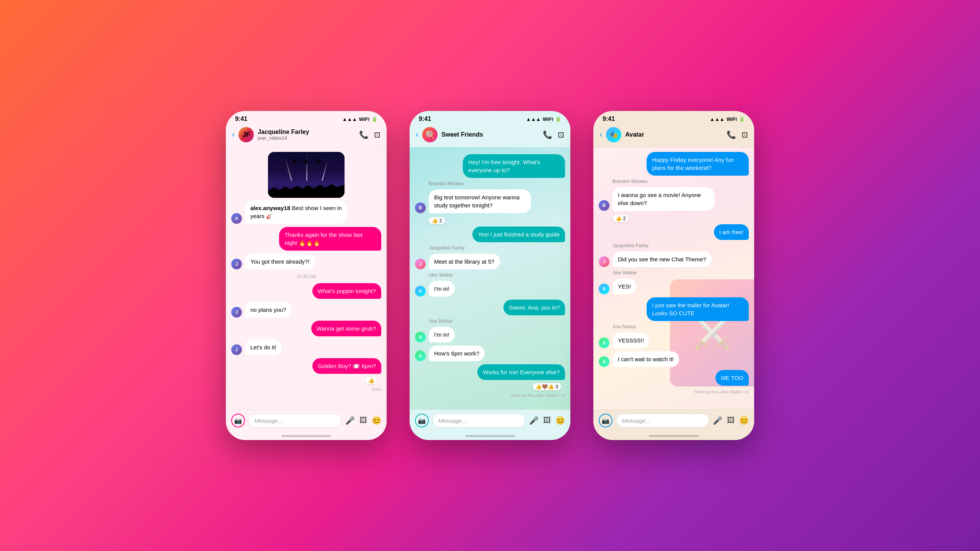 This screenshot has width=980, height=551. Describe the element at coordinates (420, 208) in the screenshot. I see `sender-avatar: B` at that location.